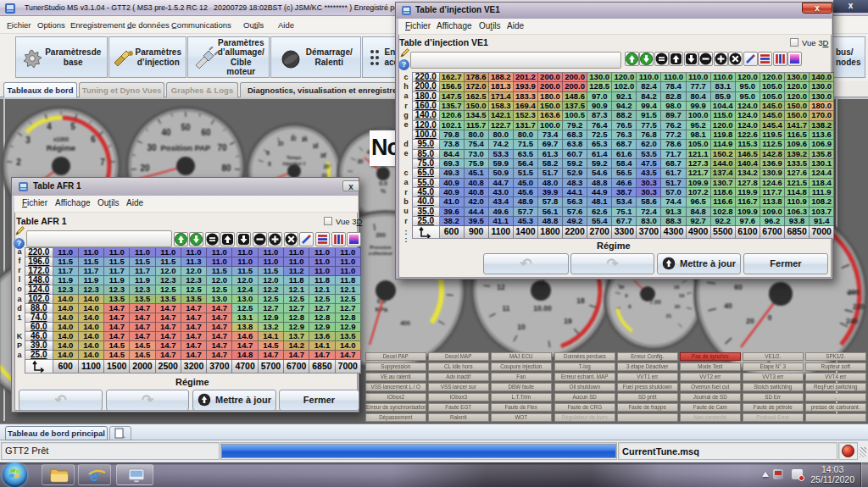 The width and height of the screenshot is (868, 487). I want to click on svg-text: 4, so click(49, 127).